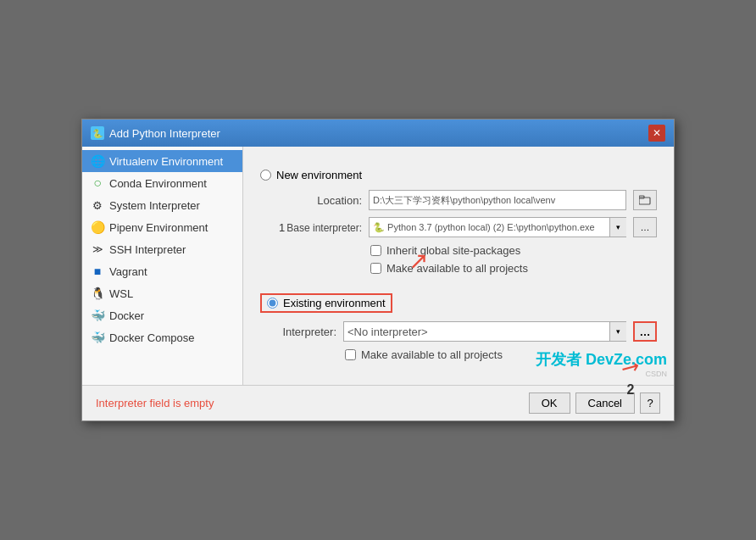  What do you see at coordinates (645, 331) in the screenshot?
I see `interpreter-browse-button: …` at bounding box center [645, 331].